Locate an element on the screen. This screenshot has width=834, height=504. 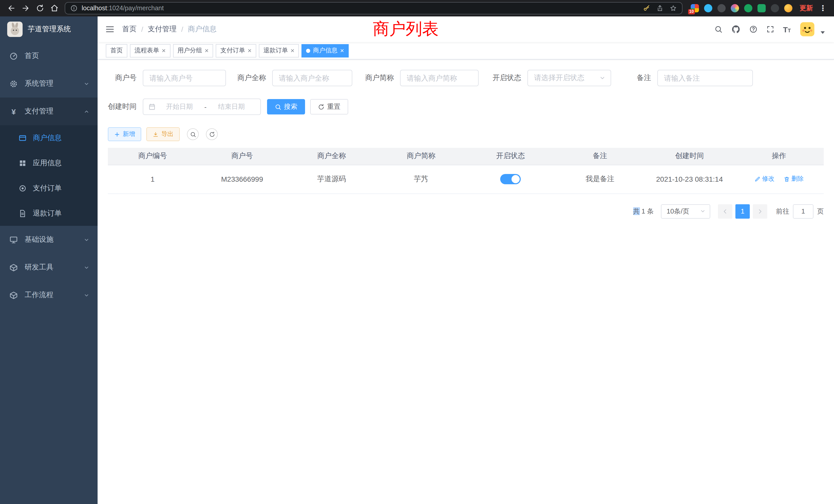
breadcrumb-home: 首页 is located at coordinates (129, 29).